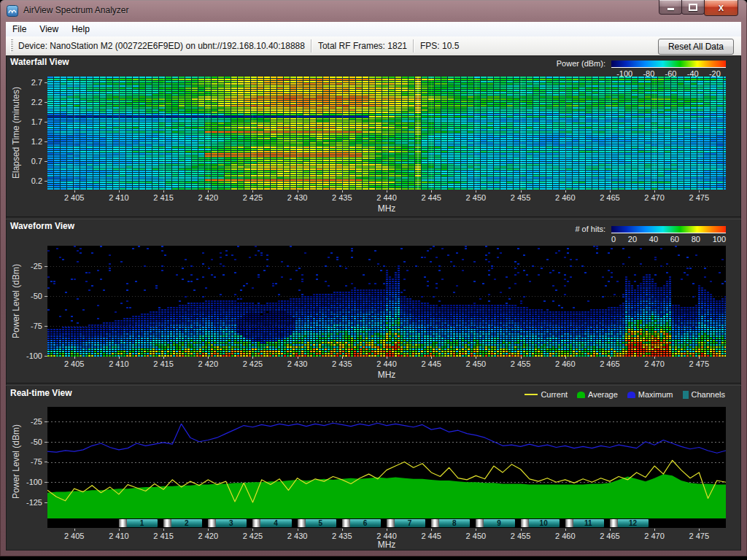 This screenshot has height=560, width=747. I want to click on reset-all-data-button: Reset All Data, so click(696, 47).